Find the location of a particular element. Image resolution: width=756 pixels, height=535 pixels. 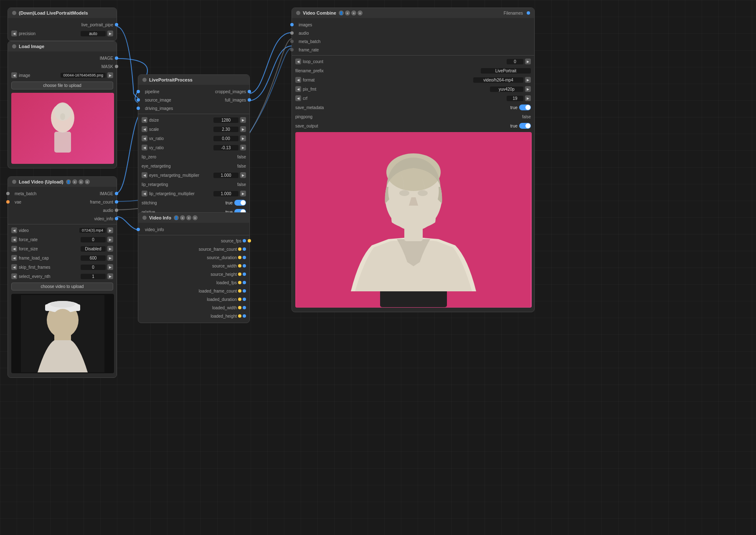

port-label-cropped-images: cropped_images is located at coordinates (231, 92).